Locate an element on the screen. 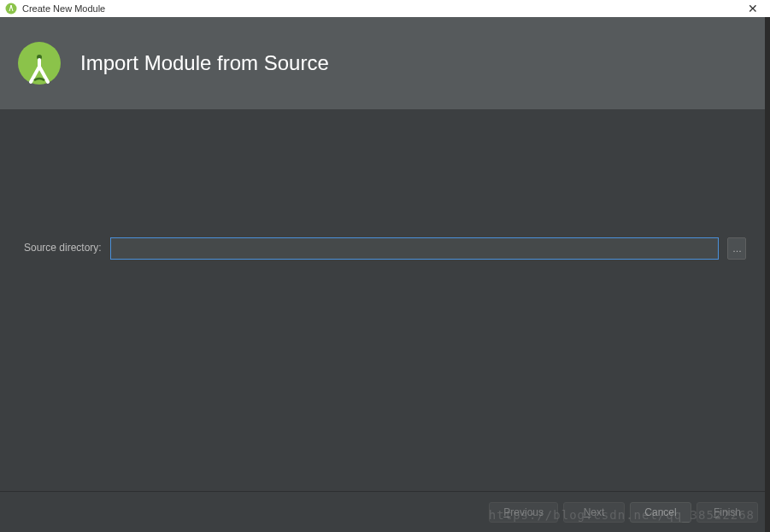 The height and width of the screenshot is (532, 770). next-button: Next is located at coordinates (594, 512).